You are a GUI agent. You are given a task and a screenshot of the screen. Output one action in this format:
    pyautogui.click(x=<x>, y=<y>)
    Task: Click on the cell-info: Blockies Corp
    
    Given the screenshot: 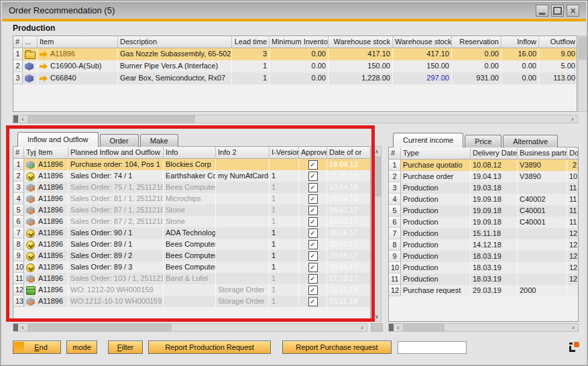 What is the action you would take?
    pyautogui.click(x=190, y=165)
    